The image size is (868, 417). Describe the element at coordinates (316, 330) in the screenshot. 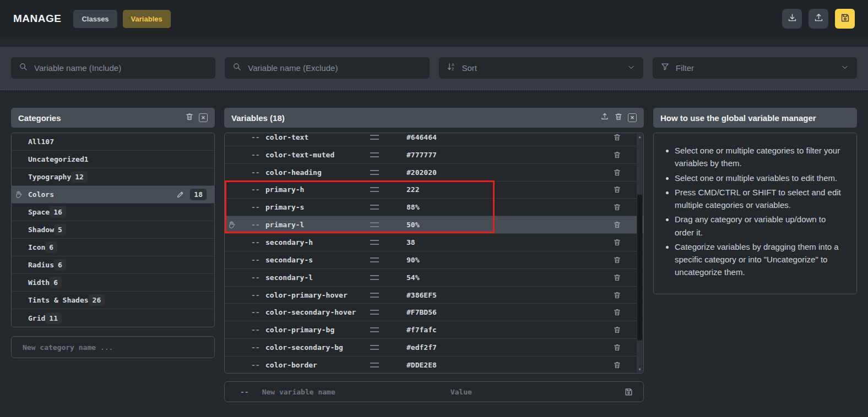

I see `variable-name: color-primary-bg` at that location.